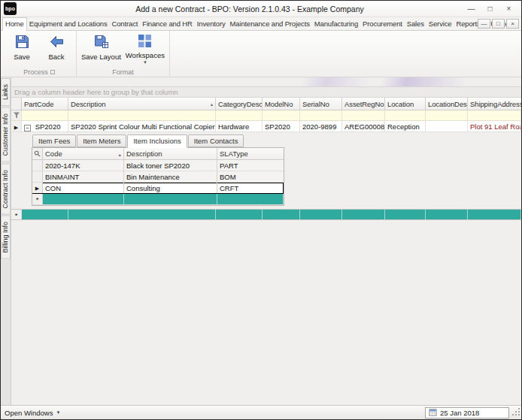 The image size is (522, 420). I want to click on new-cell-location, so click(405, 215).